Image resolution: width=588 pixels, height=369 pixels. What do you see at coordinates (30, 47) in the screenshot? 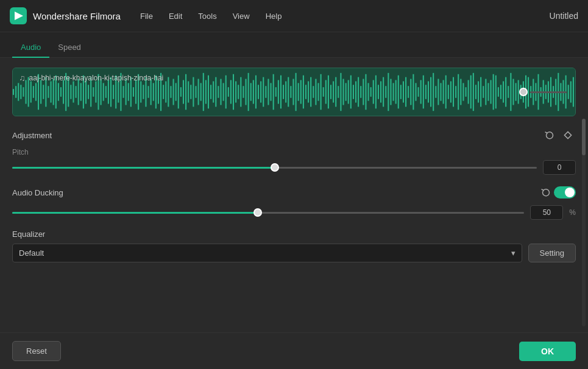
I see `tab-audio: Audio` at bounding box center [30, 47].